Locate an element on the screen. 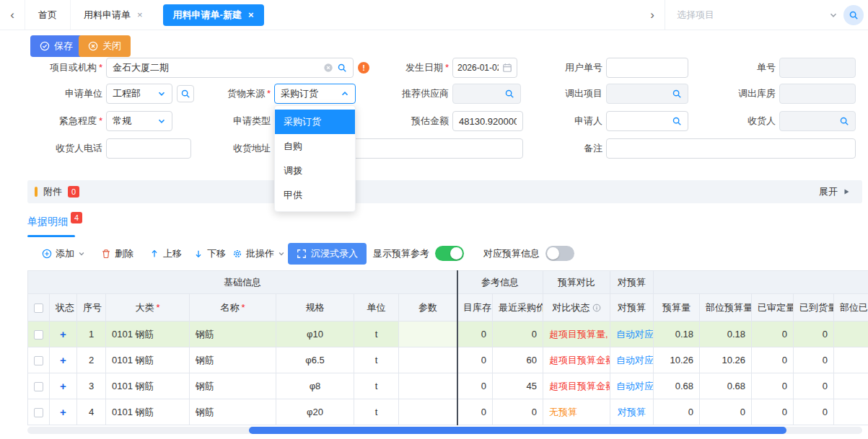  budget-info-toggle is located at coordinates (560, 254).